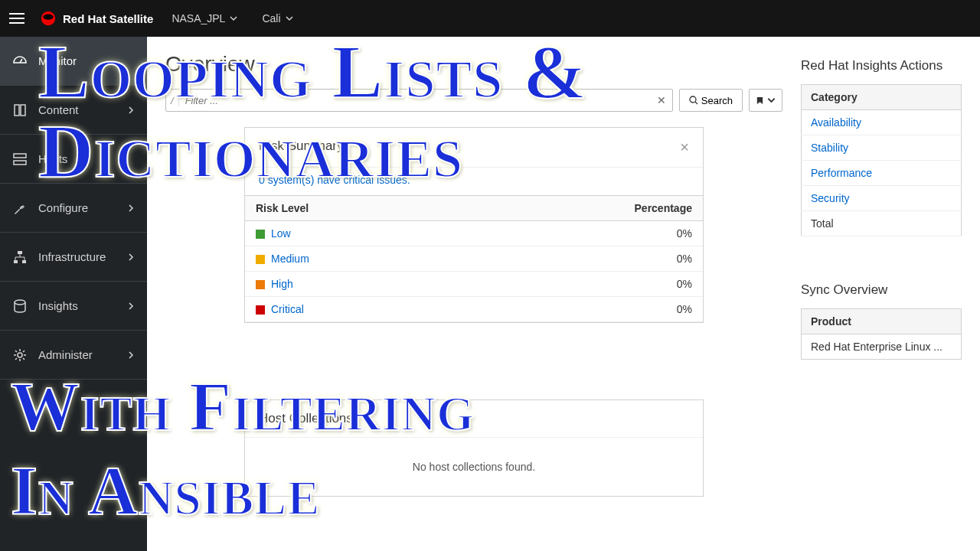 The height and width of the screenshot is (551, 980). I want to click on dashboard-icon, so click(20, 61).